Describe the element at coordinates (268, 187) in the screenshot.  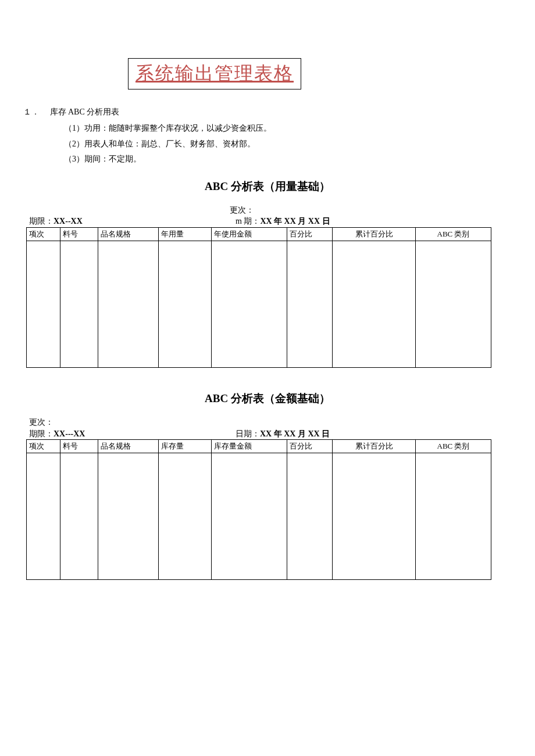
I see `table1-subtitle: ABC 分析表（用量基础）` at that location.